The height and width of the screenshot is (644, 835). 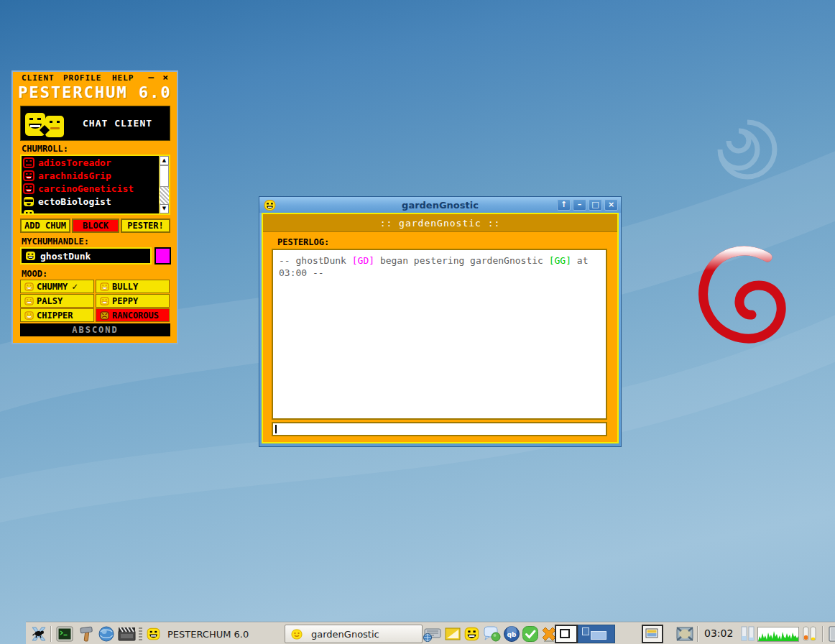 I want to click on task-label: PESTERCHUM 6.0, so click(x=208, y=634).